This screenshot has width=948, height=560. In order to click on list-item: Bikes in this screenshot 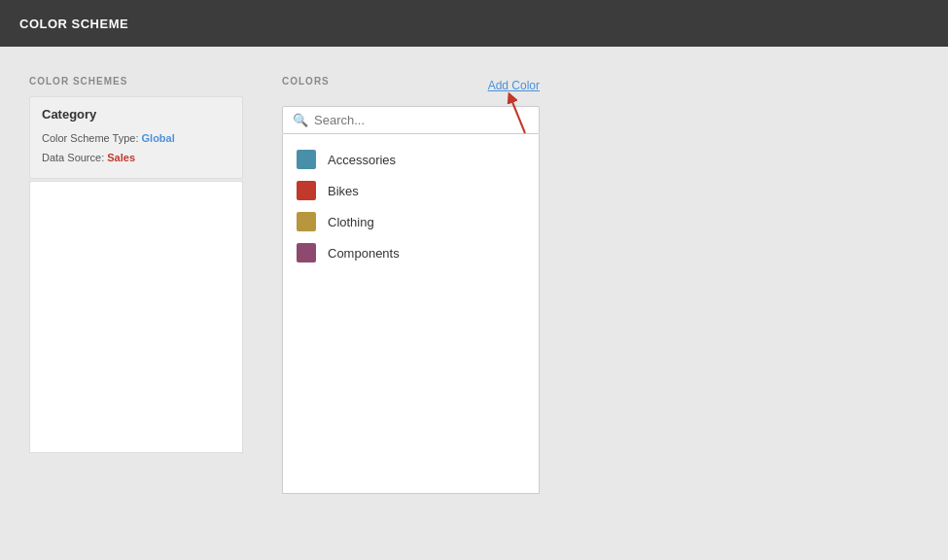, I will do `click(410, 191)`.